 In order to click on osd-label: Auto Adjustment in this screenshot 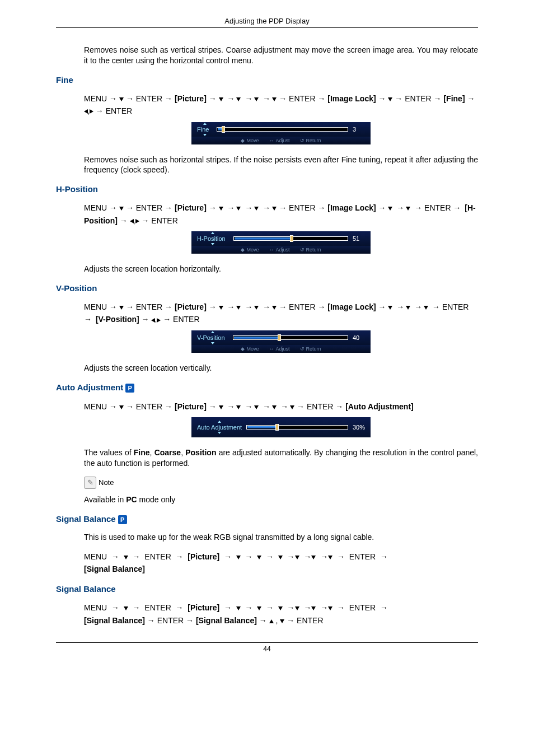, I will do `click(219, 427)`.